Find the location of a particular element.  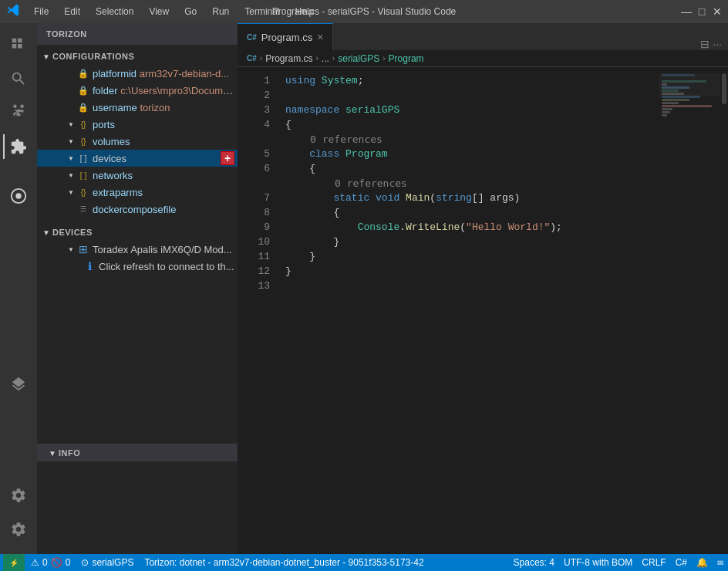

status-feedback: ✉ is located at coordinates (720, 563).